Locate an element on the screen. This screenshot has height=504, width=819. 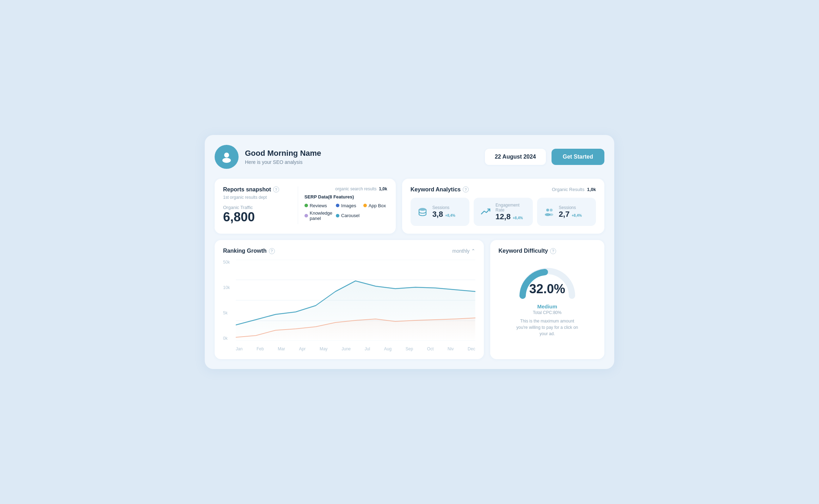
greeting: Good Morning Name is located at coordinates (365, 153).